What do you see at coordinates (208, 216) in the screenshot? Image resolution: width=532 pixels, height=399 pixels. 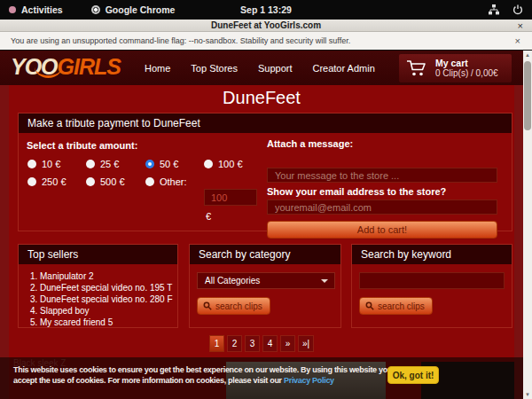 I see `currency-symbol: €` at bounding box center [208, 216].